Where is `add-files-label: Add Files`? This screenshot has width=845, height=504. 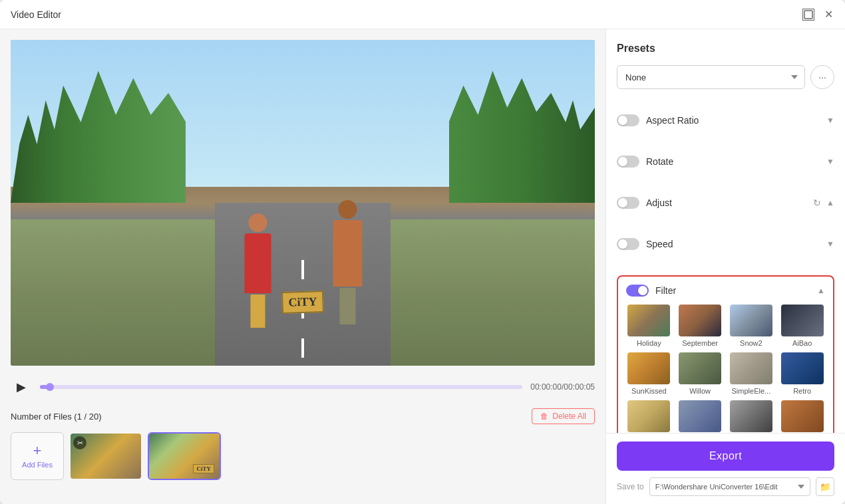 add-files-label: Add Files is located at coordinates (37, 465).